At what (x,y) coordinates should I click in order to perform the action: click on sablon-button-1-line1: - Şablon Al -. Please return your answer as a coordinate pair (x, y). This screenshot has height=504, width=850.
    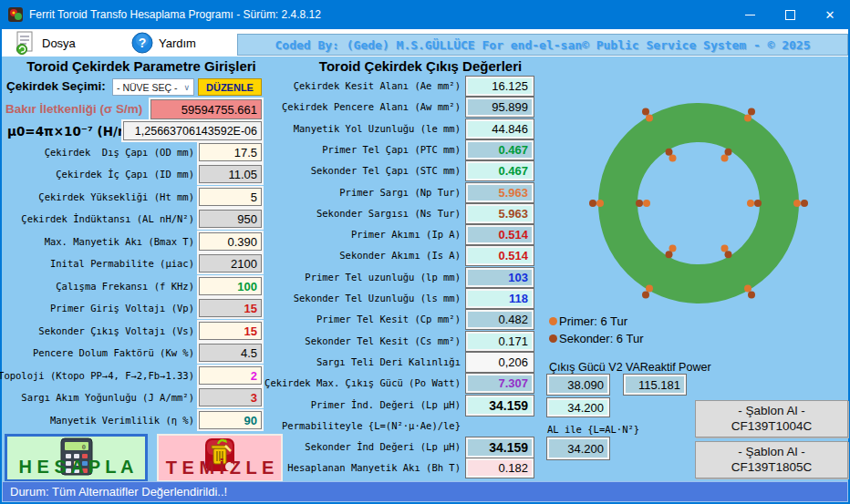
    Looking at the image, I should click on (772, 412).